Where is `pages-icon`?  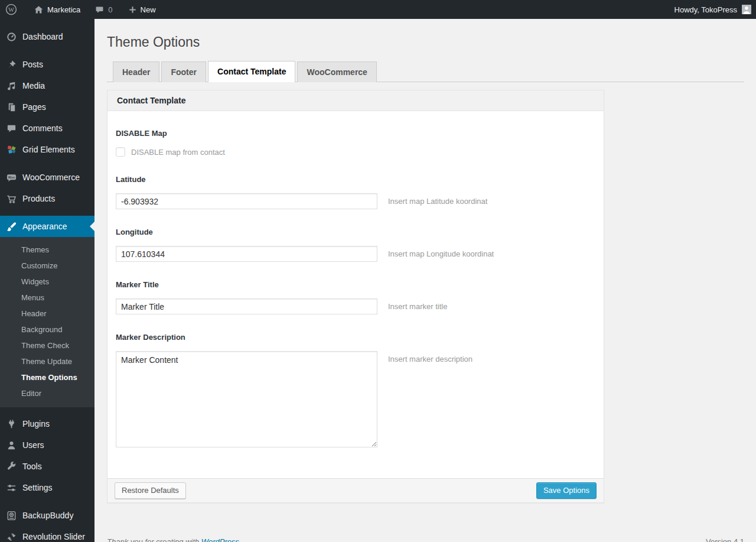
pages-icon is located at coordinates (11, 107).